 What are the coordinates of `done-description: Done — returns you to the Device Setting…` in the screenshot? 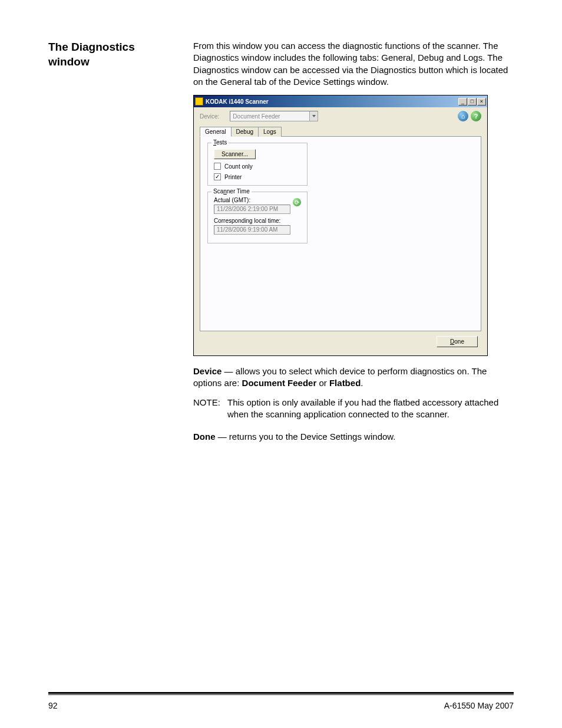 It's located at (353, 437).